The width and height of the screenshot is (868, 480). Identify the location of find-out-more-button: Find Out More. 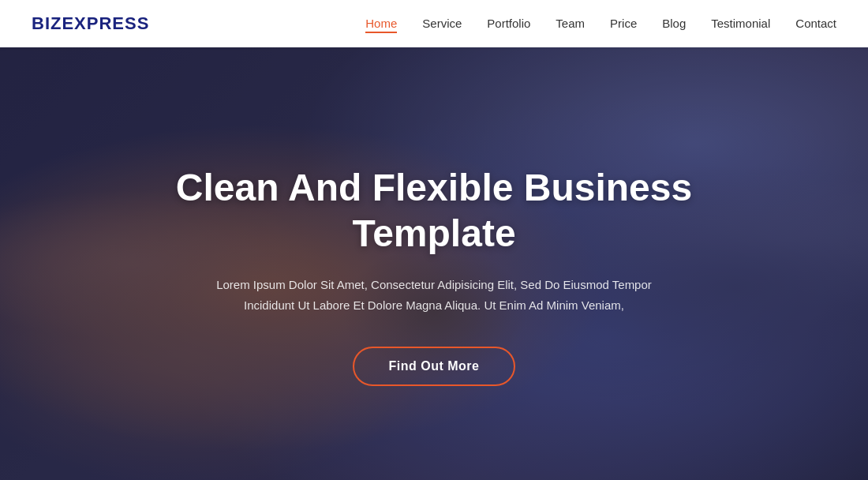
(434, 366).